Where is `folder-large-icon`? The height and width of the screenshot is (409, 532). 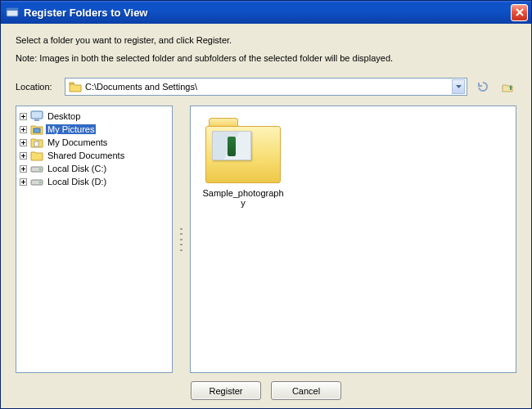 folder-large-icon is located at coordinates (243, 151).